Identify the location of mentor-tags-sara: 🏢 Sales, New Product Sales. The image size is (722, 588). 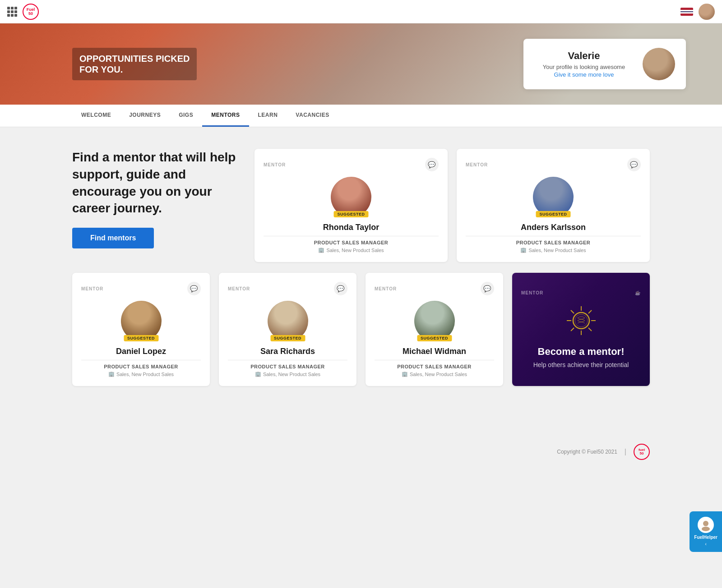
(288, 374).